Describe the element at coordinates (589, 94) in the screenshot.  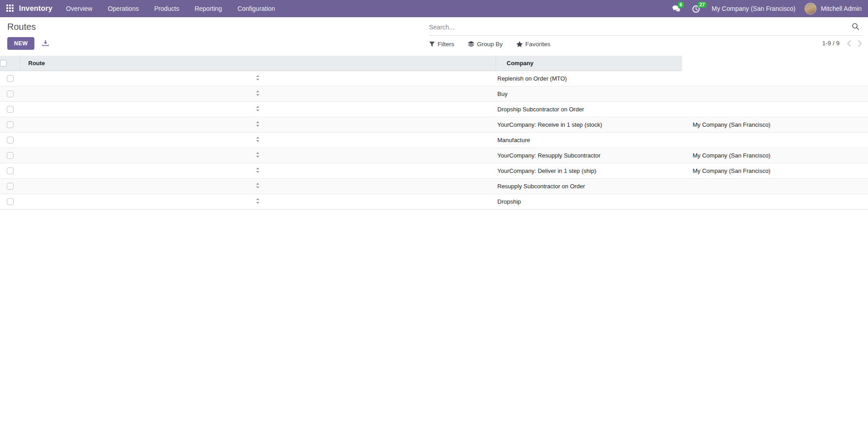
I see `route-cell: Buy` at that location.